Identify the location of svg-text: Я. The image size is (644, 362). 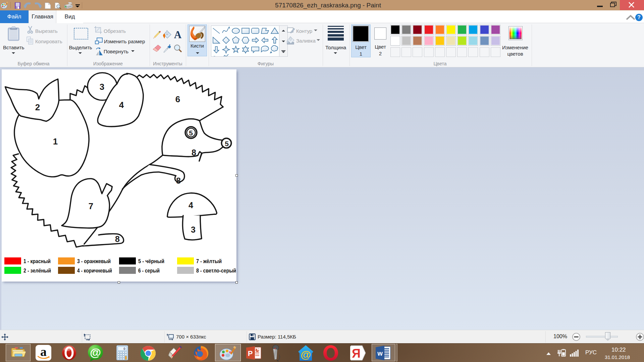
(356, 353).